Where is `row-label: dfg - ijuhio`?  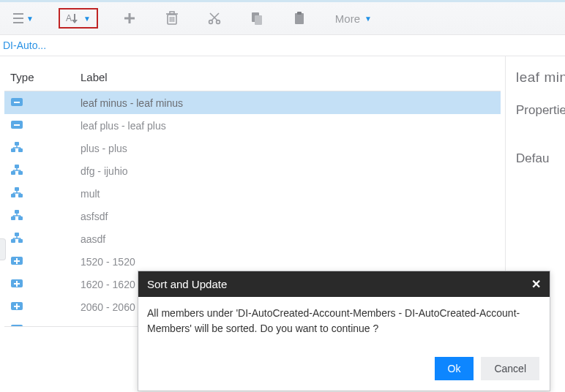 row-label: dfg - ijuhio is located at coordinates (288, 171).